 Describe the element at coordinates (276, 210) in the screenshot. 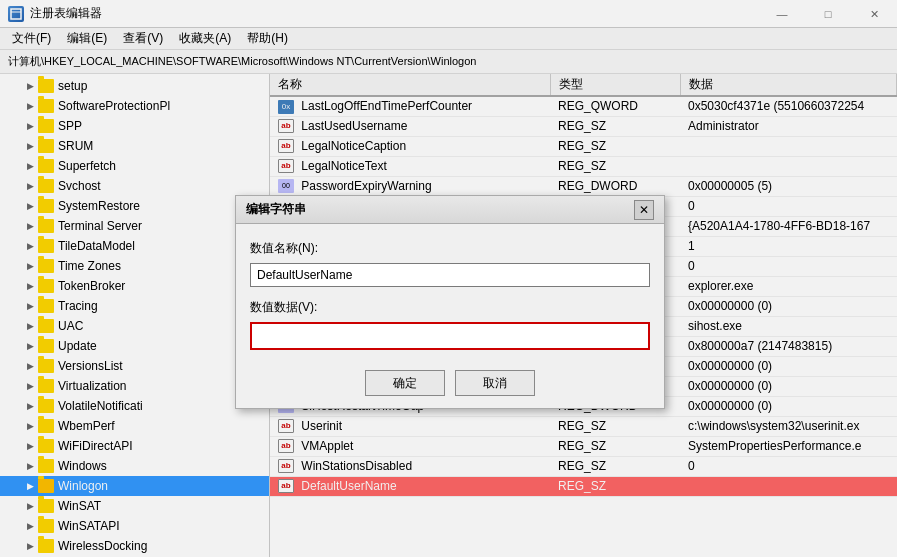

I see `dialog-title: 编辑字符串` at that location.